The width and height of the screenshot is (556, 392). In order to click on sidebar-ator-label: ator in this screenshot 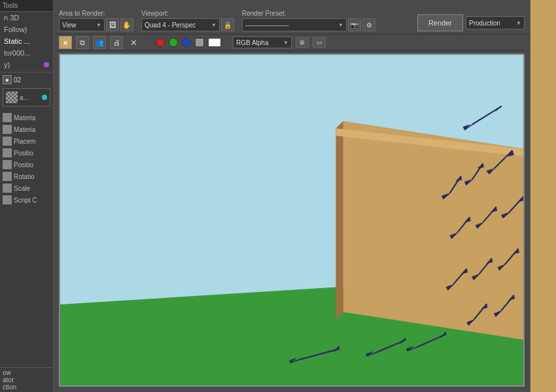, I will do `click(26, 380)`.